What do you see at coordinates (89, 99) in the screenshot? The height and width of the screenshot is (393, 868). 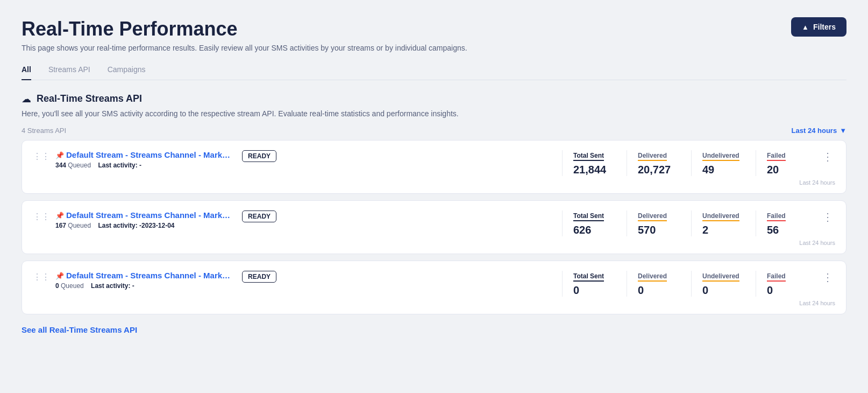 I see `section-title: Real-Time Streams API` at bounding box center [89, 99].